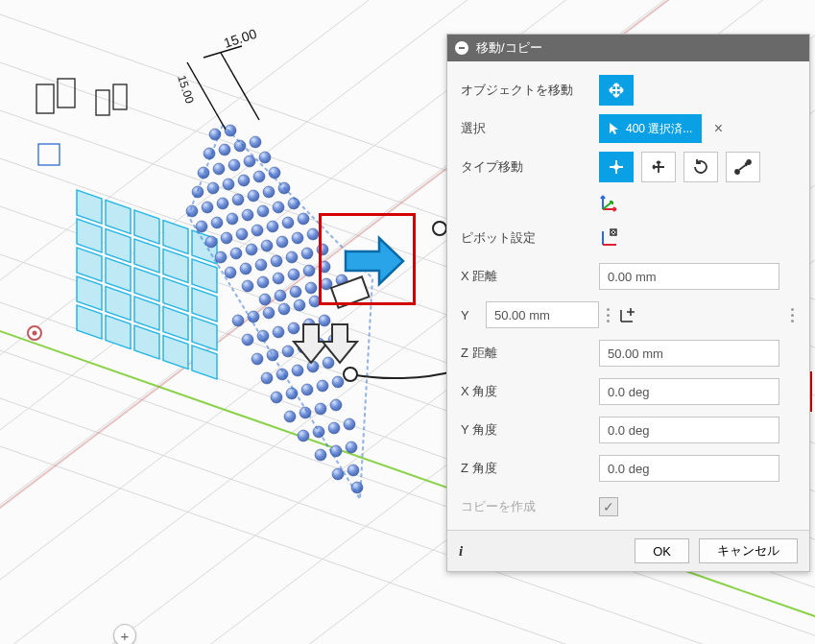 Image resolution: width=815 pixels, height=644 pixels. Describe the element at coordinates (628, 468) in the screenshot. I see `row-z-ang: Z 角度` at that location.